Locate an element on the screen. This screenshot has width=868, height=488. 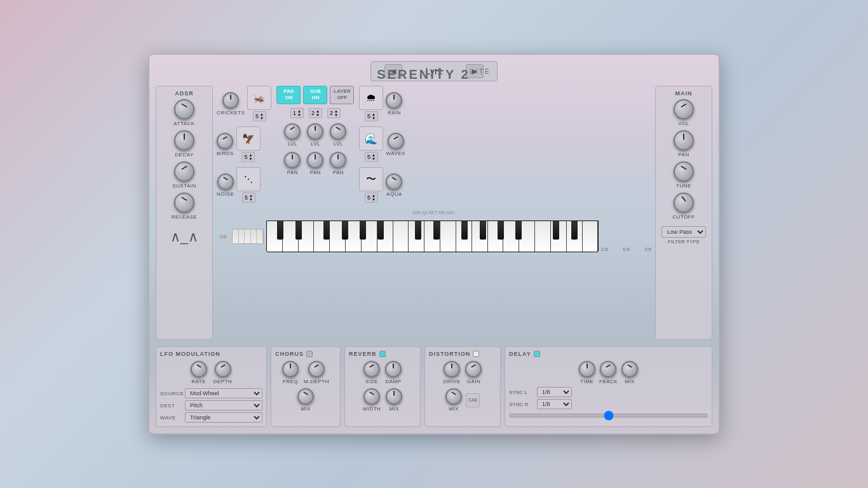
reverb-size-knob is located at coordinates (372, 369).